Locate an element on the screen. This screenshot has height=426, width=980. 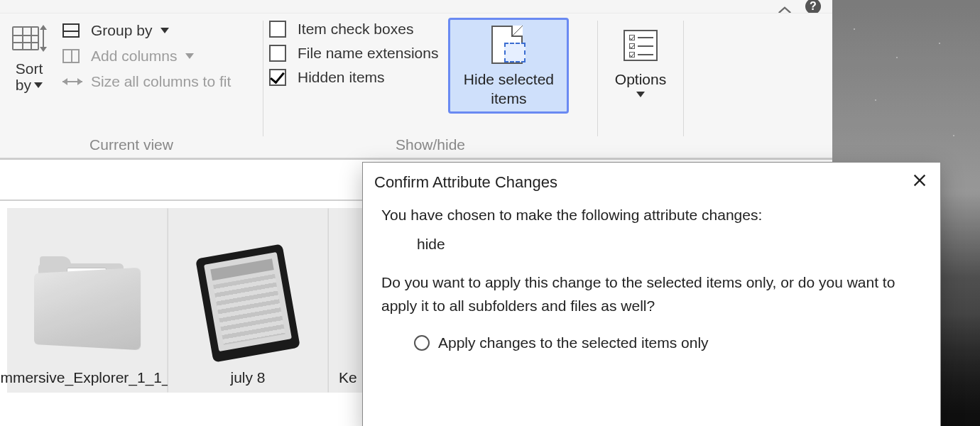
file-name: Immersive_Explorer_1_1_3 is located at coordinates (91, 378).